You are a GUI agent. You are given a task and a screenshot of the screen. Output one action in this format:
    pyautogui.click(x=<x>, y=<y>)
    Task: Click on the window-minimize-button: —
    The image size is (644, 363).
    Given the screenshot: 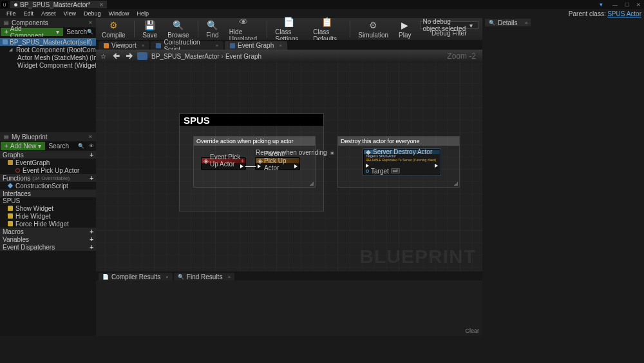 What is the action you would take?
    pyautogui.click(x=615, y=5)
    